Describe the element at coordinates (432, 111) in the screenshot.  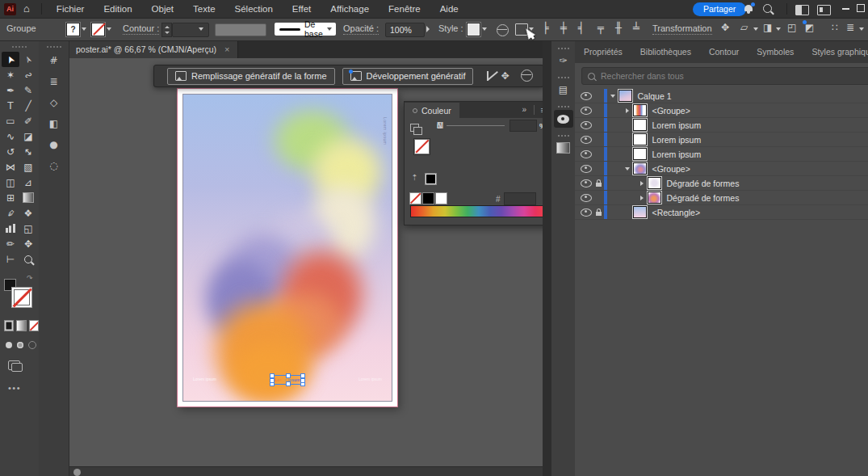
I see `couleur-panel-tab: Couleur` at that location.